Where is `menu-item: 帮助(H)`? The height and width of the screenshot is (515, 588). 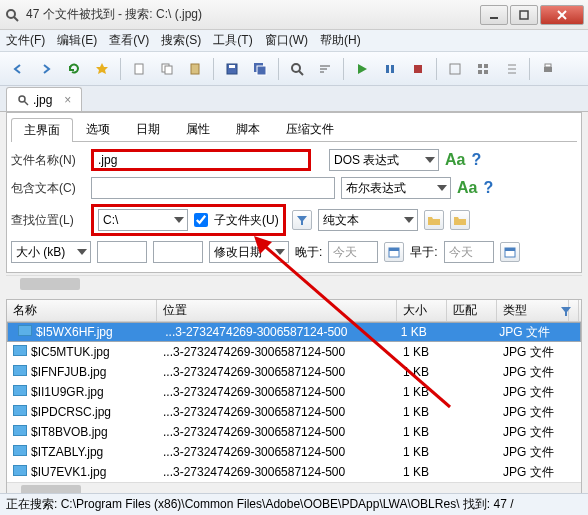
menu-item: 帮助(H) is located at coordinates (340, 40).